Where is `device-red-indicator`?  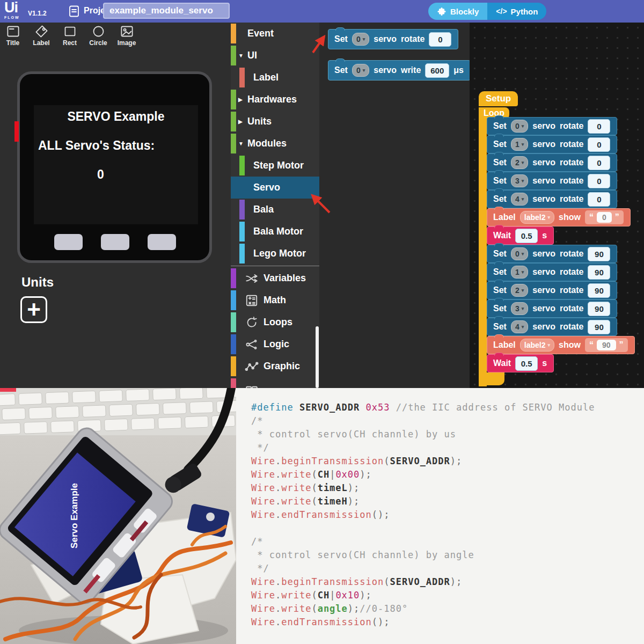 device-red-indicator is located at coordinates (17, 131).